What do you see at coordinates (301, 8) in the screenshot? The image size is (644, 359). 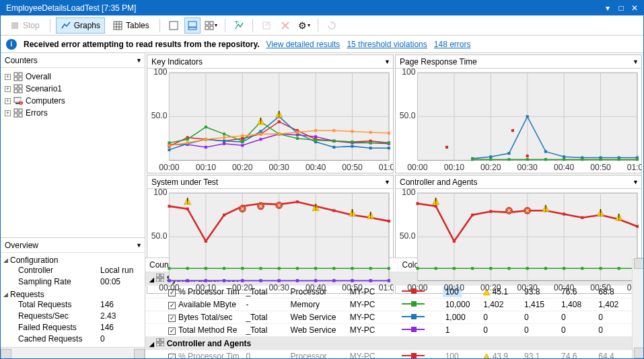 I see `window-title: EmployeeDetailsLoadTest [7:35 PM]` at bounding box center [301, 8].